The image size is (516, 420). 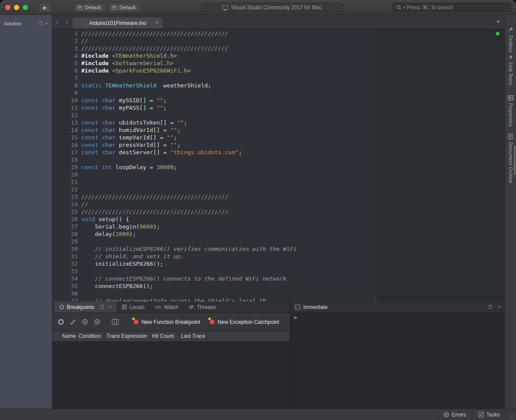 What do you see at coordinates (65, 115) in the screenshot?
I see `line-number: 12` at bounding box center [65, 115].